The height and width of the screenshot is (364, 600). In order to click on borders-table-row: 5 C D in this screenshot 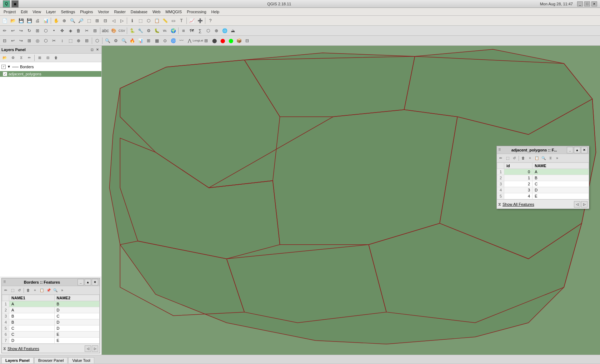, I will do `click(51, 329)`.